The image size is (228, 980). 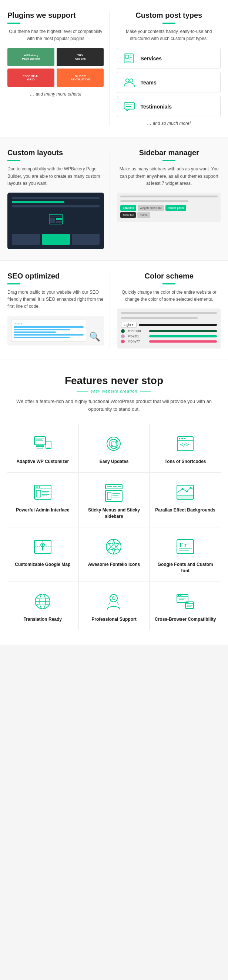 What do you see at coordinates (14, 161) in the screenshot?
I see `custom-layouts-underline` at bounding box center [14, 161].